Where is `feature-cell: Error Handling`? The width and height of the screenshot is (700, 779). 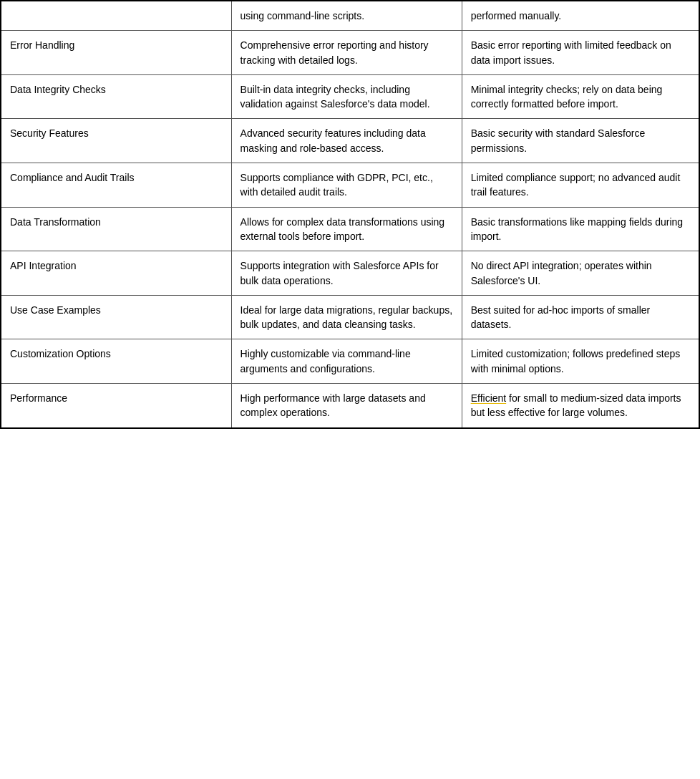 feature-cell: Error Handling is located at coordinates (116, 53).